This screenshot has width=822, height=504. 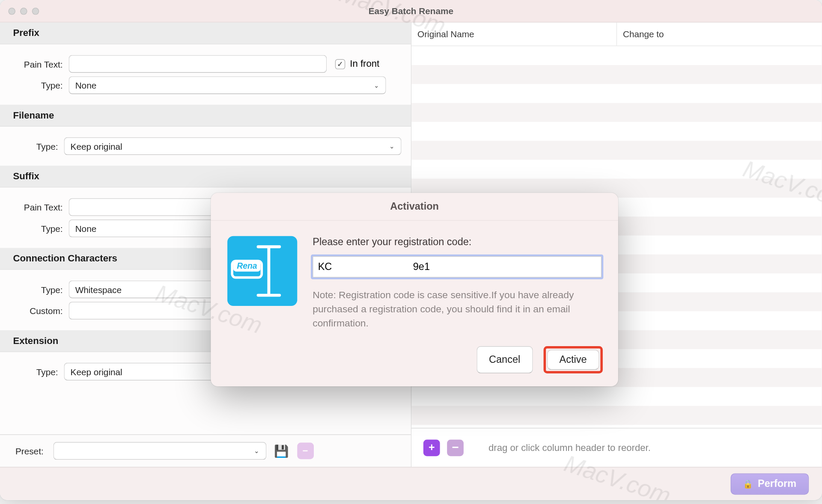 I want to click on floppy-disk-icon: 💾, so click(x=282, y=451).